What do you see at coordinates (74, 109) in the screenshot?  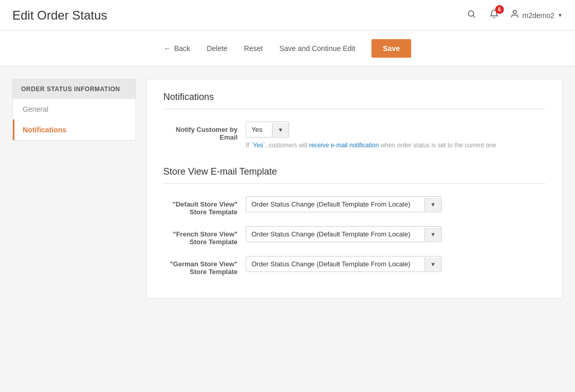 I see `sidebar-item-general: General` at bounding box center [74, 109].